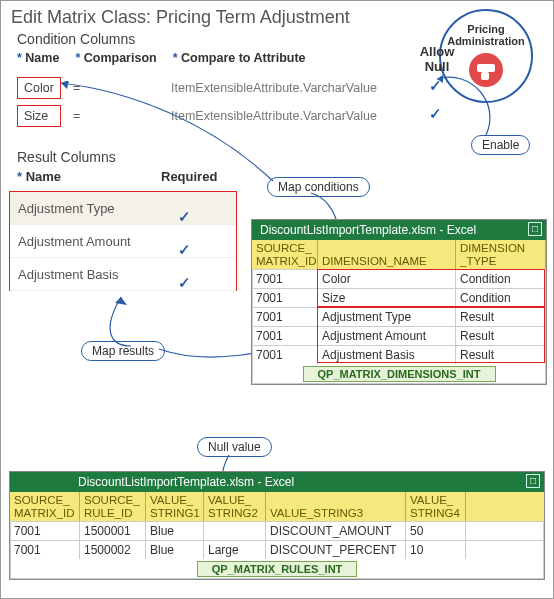 The width and height of the screenshot is (554, 599). Describe the element at coordinates (76, 39) in the screenshot. I see `condition-columns-heading: Condition Columns` at that location.